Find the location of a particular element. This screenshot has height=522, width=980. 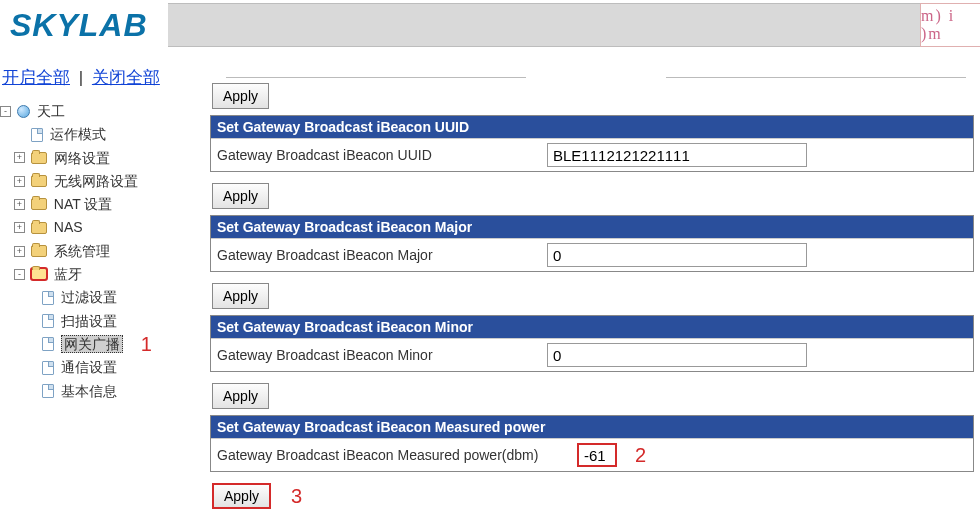

apply-button-major: Apply is located at coordinates (240, 296).